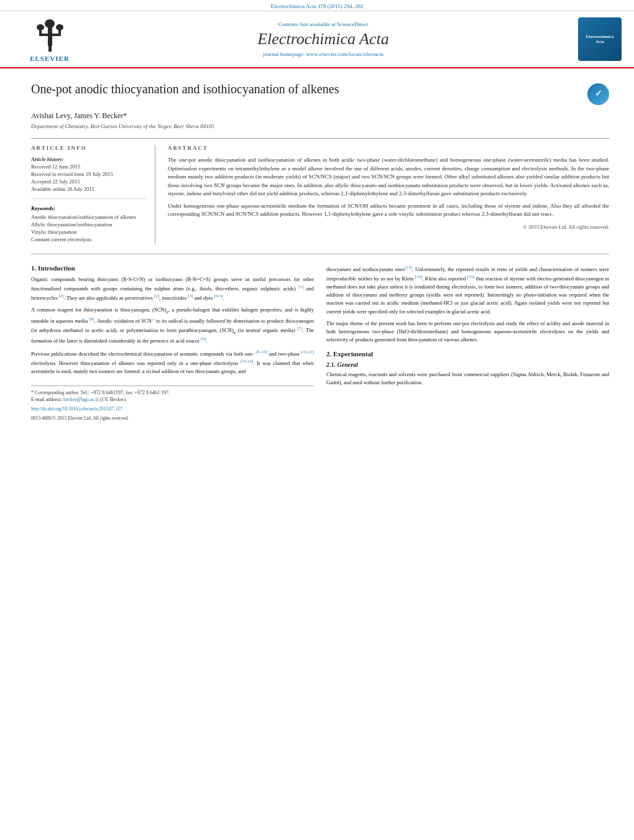  Describe the element at coordinates (50, 58) in the screenshot. I see `elsevier-text: ELSEVIER` at that location.